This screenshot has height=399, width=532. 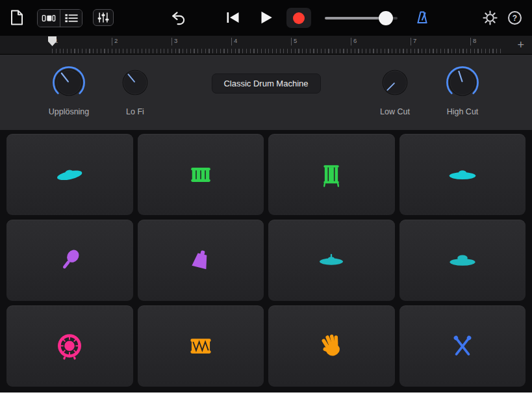 What do you see at coordinates (70, 175) in the screenshot?
I see `ride-cymbal-icon` at bounding box center [70, 175].